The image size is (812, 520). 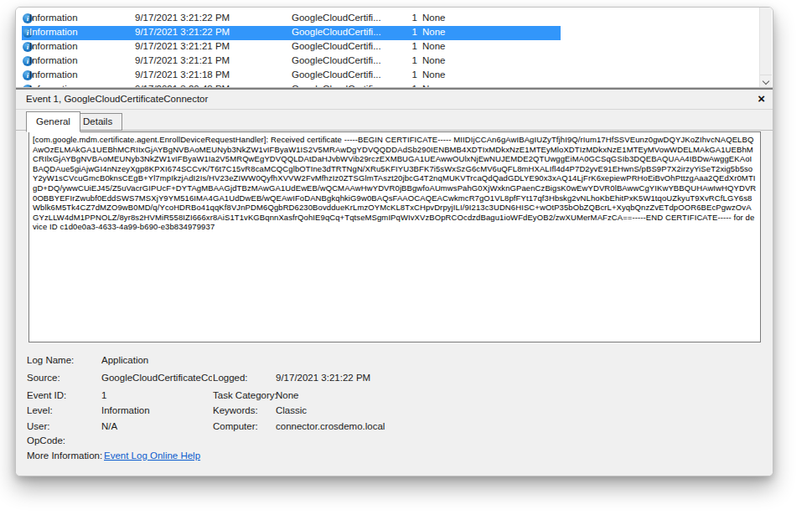 What do you see at coordinates (109, 426) in the screenshot?
I see `field-value-user: N/A` at bounding box center [109, 426].